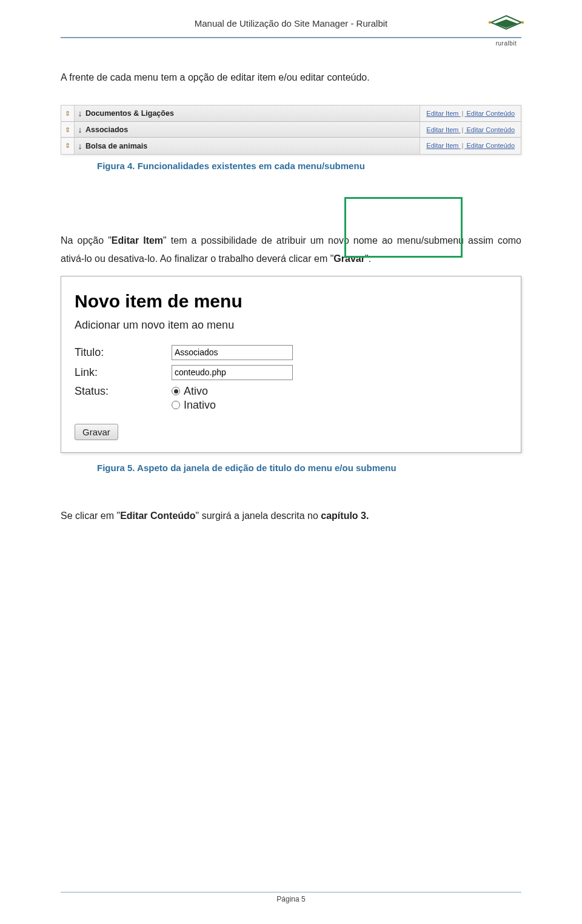 This screenshot has width=582, height=924. What do you see at coordinates (291, 130) in the screenshot?
I see `figure4-screenshot: ⇕ ↓ Documentos & Ligações Editar Item | …` at bounding box center [291, 130].